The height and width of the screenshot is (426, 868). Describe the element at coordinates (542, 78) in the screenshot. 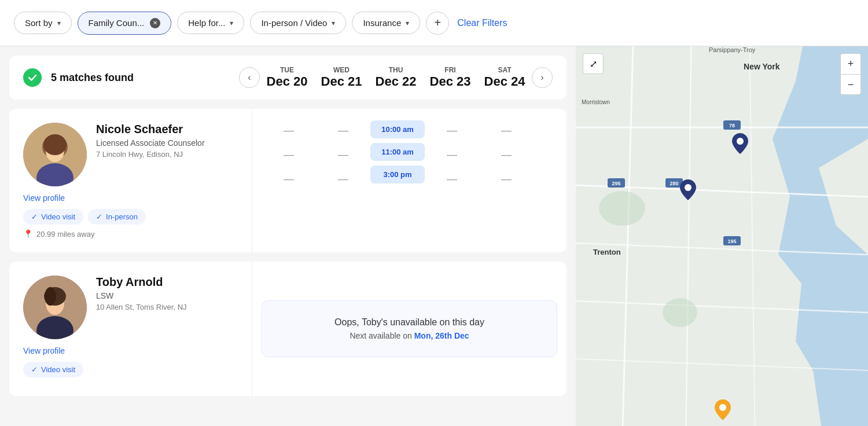

I see `date-next-button: ›` at that location.